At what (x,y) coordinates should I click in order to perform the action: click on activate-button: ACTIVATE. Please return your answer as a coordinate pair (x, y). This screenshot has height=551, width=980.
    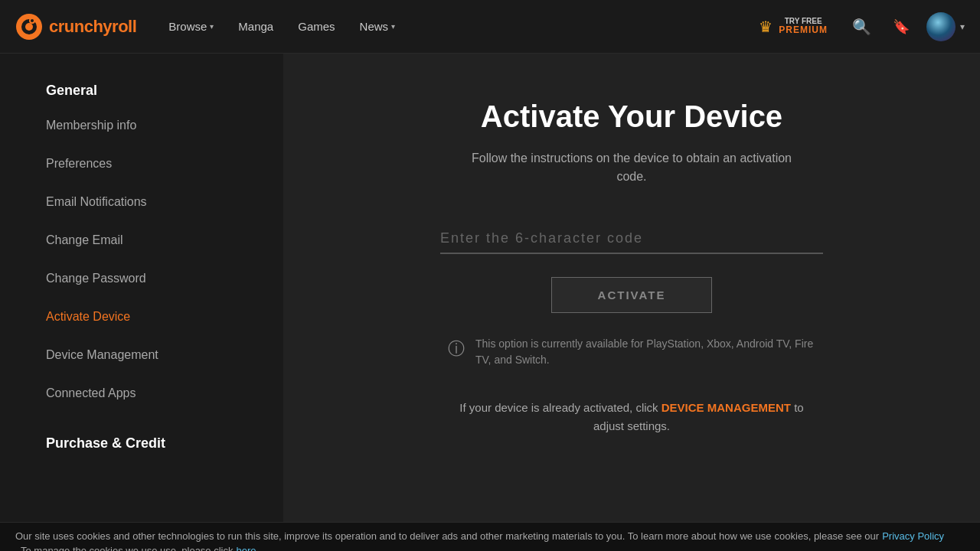
    Looking at the image, I should click on (632, 295).